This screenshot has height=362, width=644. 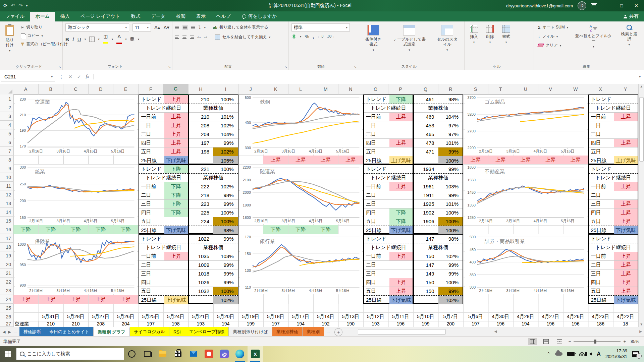 What do you see at coordinates (301, 317) in the screenshot?
I see `date-cell: 5月17日` at bounding box center [301, 317].